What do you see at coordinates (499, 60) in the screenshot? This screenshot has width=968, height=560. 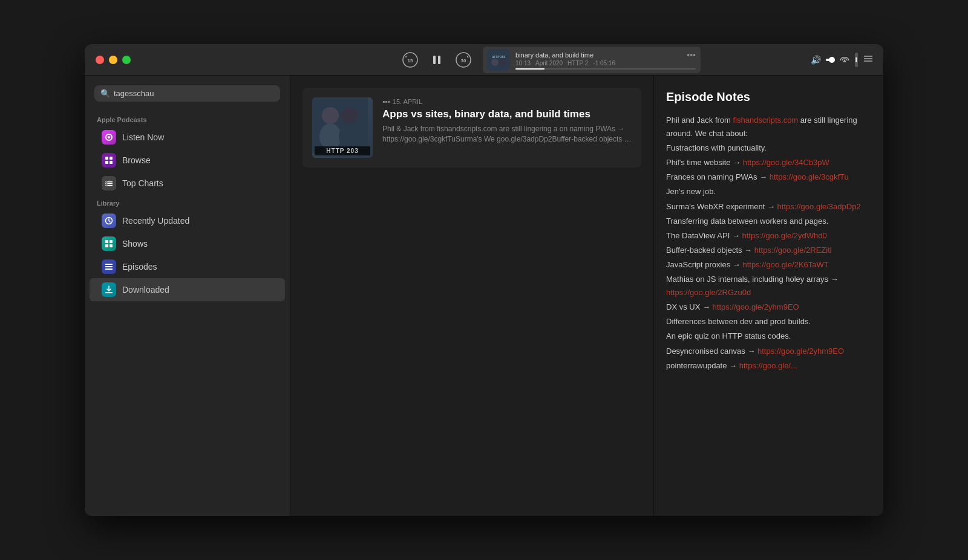 I see `now-playing-thumbnail: HTTP 203` at bounding box center [499, 60].